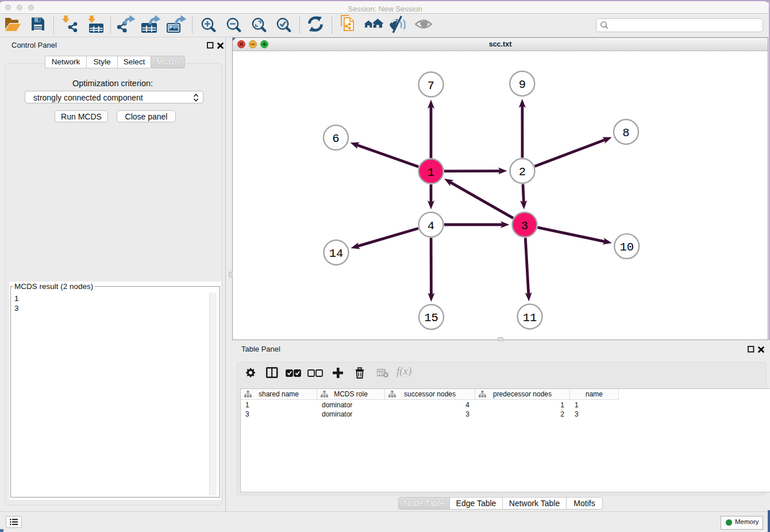  Describe the element at coordinates (525, 226) in the screenshot. I see `svg-text: 3` at that location.